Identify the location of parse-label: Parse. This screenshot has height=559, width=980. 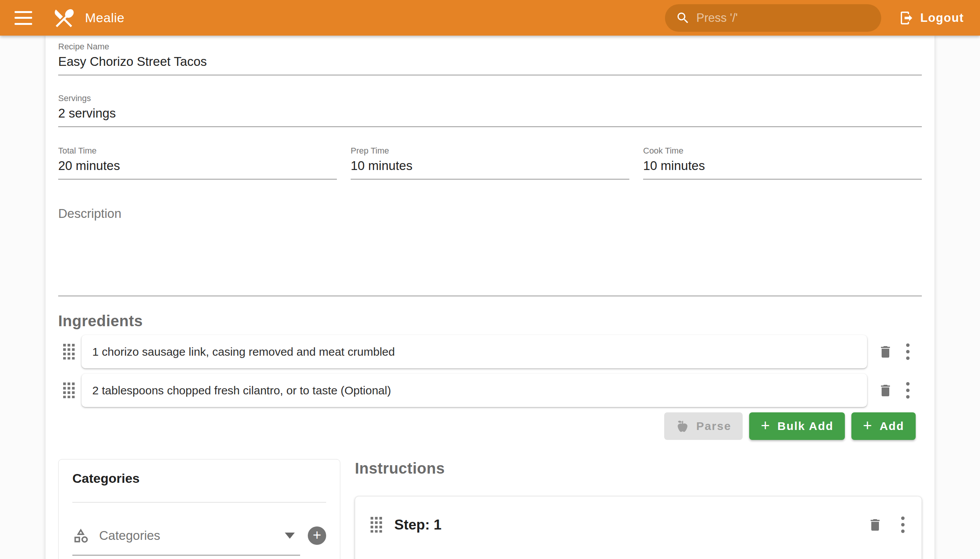
(714, 426).